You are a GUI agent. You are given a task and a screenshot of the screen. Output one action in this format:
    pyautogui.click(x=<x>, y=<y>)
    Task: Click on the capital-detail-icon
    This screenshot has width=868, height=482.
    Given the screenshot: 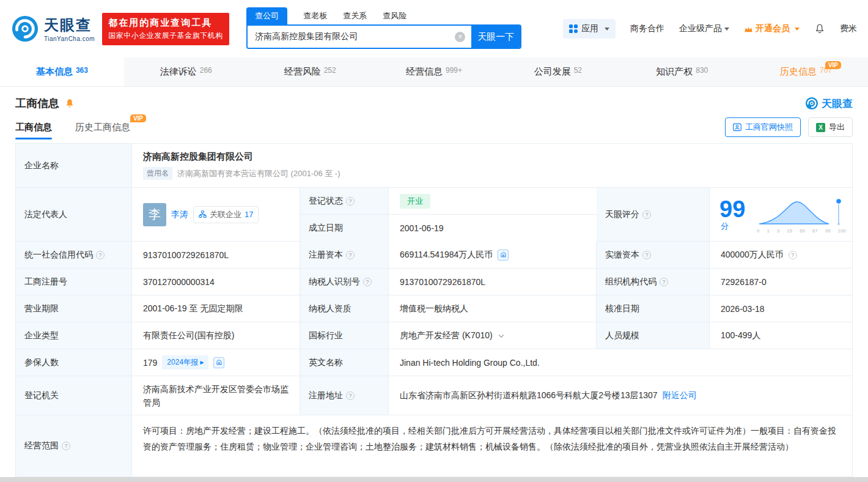 What is the action you would take?
    pyautogui.click(x=503, y=255)
    